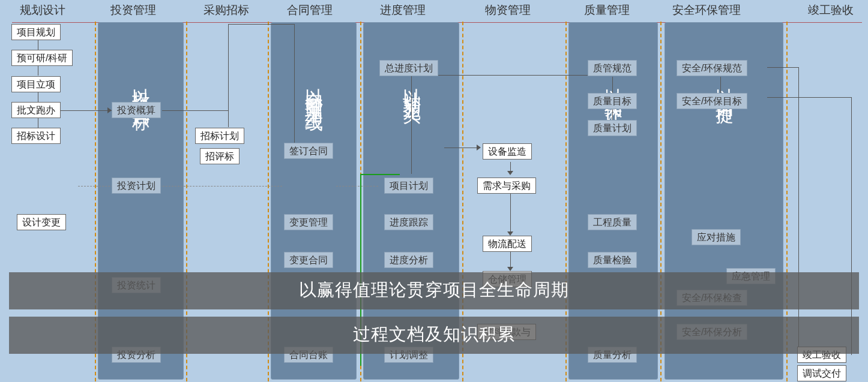 The height and width of the screenshot is (382, 868). What do you see at coordinates (612, 101) in the screenshot?
I see `node-c7-质量目标: 质量目标` at bounding box center [612, 101].